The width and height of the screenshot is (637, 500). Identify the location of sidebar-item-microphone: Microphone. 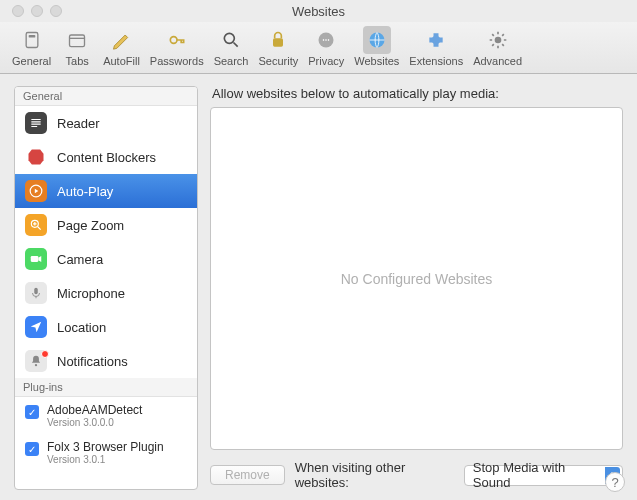
(106, 293).